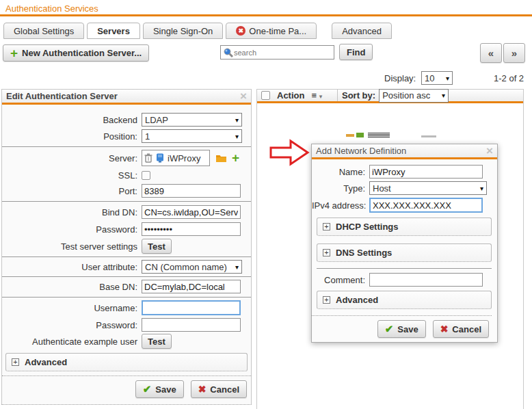 The width and height of the screenshot is (532, 409). Describe the element at coordinates (317, 96) in the screenshot. I see `action-menu-icon: ≡ ▾` at that location.